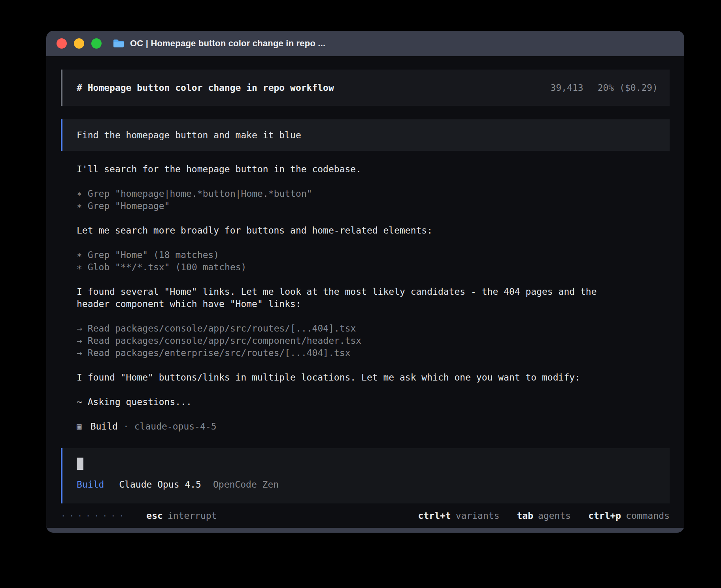  I want to click on token-count: 39,413, so click(567, 88).